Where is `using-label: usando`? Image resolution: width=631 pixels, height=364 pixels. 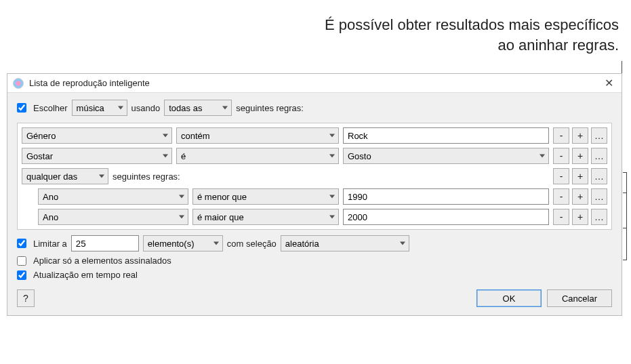
using-label: usando is located at coordinates (146, 108).